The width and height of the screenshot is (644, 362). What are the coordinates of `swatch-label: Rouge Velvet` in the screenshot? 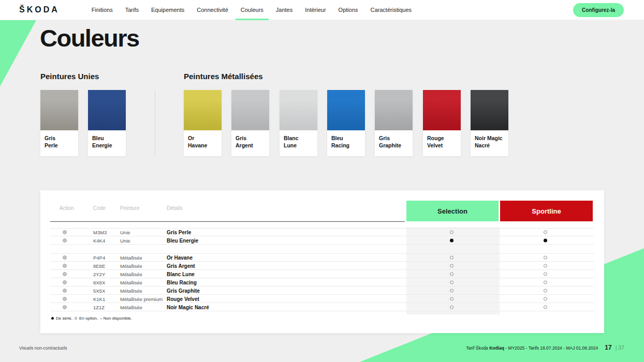 It's located at (442, 140).